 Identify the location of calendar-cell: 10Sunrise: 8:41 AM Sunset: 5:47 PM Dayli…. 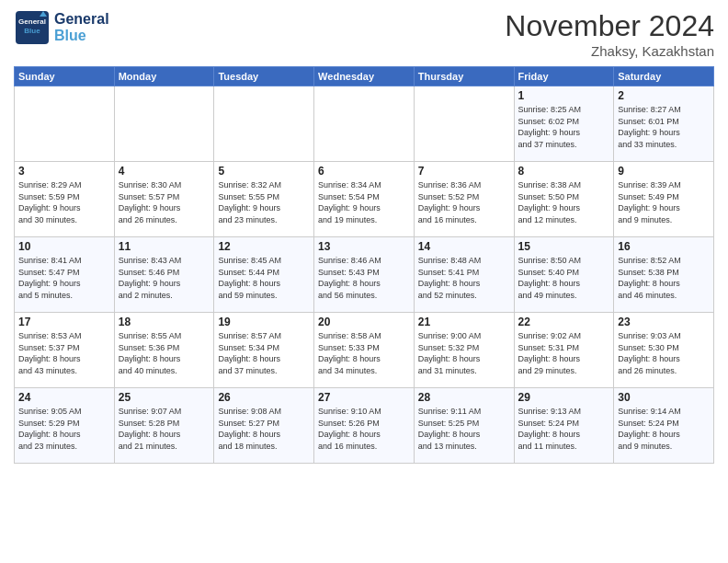
(64, 275).